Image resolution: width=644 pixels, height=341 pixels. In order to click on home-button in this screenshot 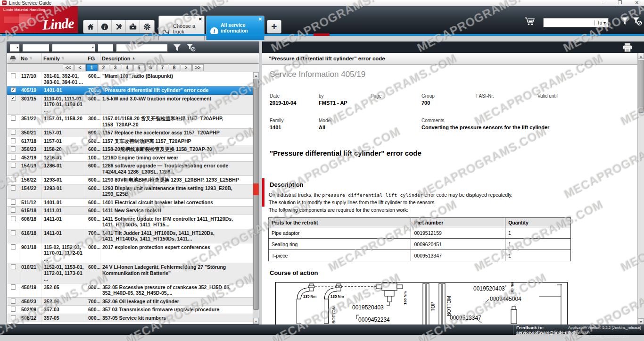, I will do `click(91, 26)`.